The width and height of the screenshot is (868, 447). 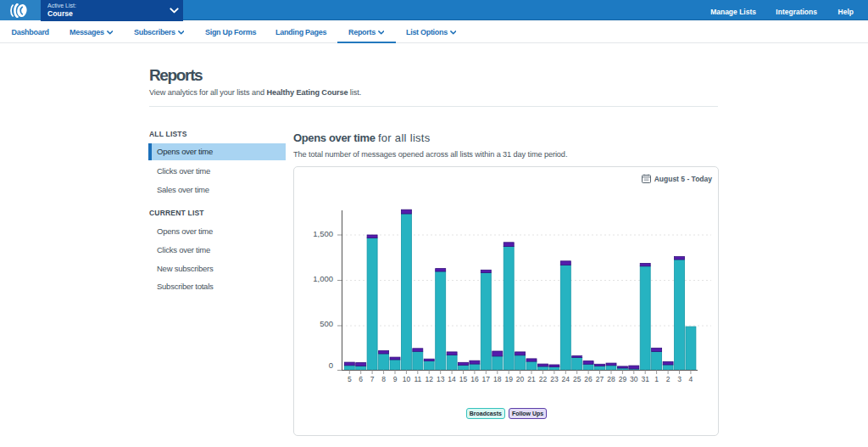 What do you see at coordinates (520, 379) in the screenshot?
I see `svg-text: 20` at bounding box center [520, 379].